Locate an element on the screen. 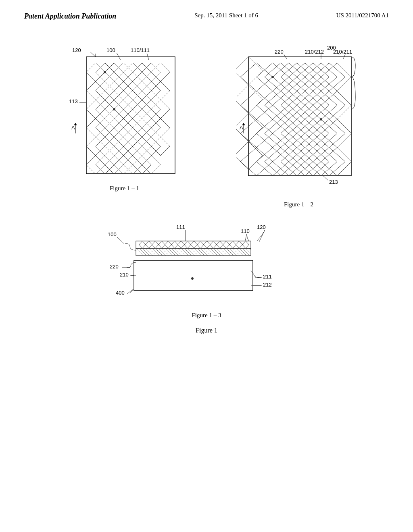 The height and width of the screenshot is (532, 413). svg-text: 210 is located at coordinates (124, 275).